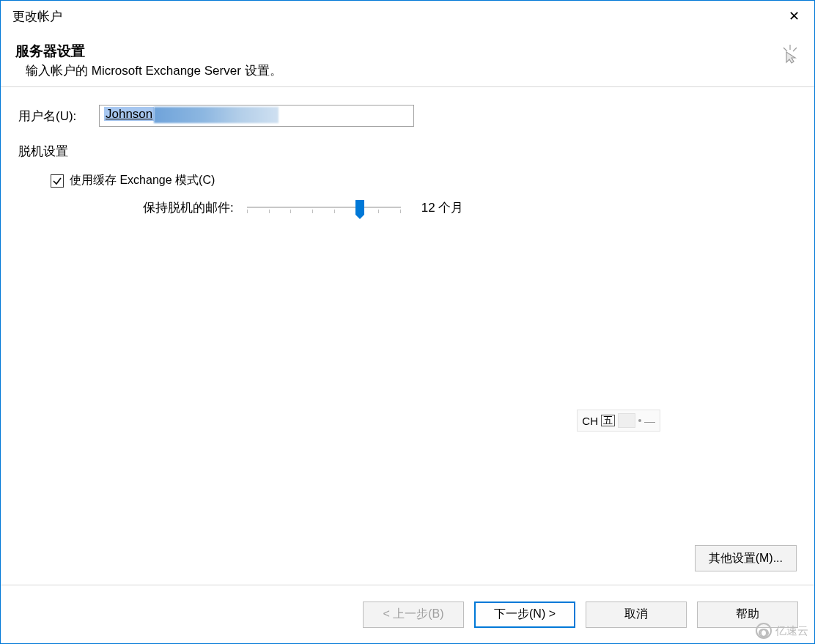 The height and width of the screenshot is (644, 815). I want to click on ime-indicator: CH 五 —, so click(619, 421).